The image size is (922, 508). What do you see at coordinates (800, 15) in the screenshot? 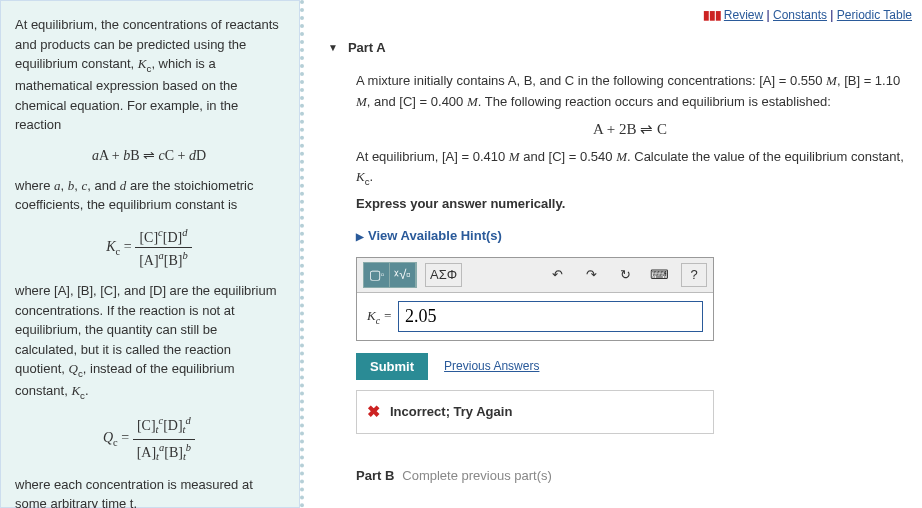
I see `constants-link: Constants` at bounding box center [800, 15].